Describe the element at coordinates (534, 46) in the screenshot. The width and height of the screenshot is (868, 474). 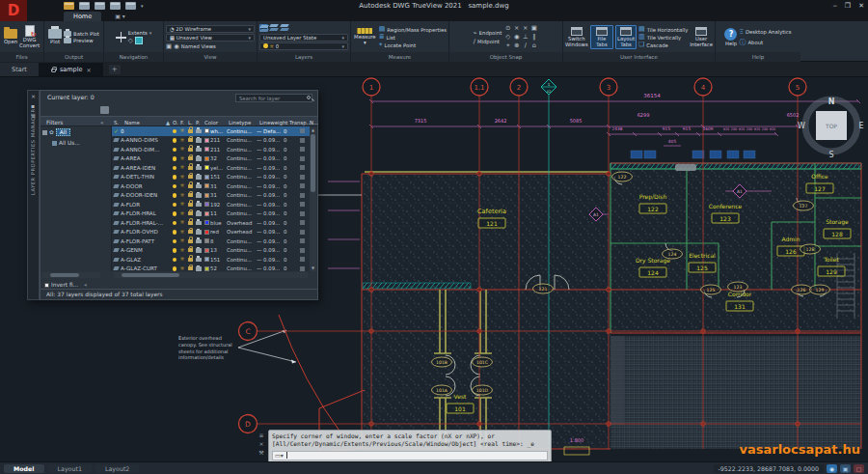
I see `snap-home-icon: ⌂` at that location.